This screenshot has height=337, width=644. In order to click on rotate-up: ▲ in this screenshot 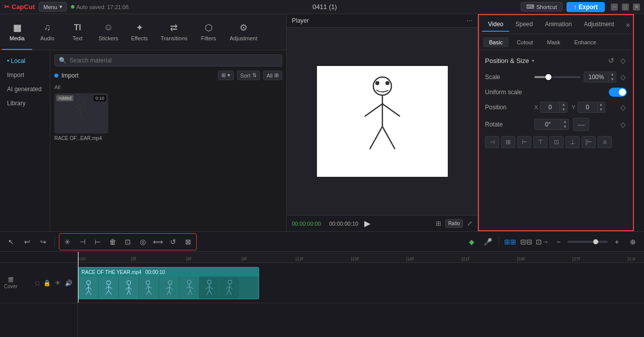, I will do `click(565, 122)`.